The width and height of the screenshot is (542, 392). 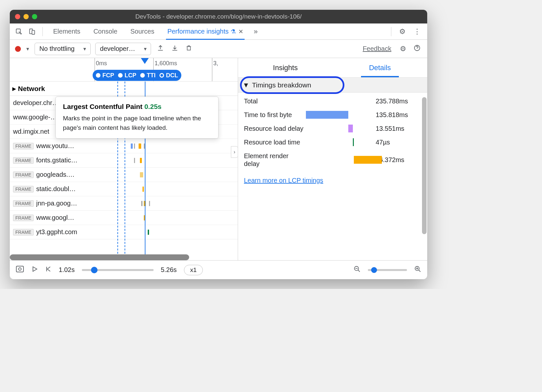 What do you see at coordinates (137, 123) in the screenshot?
I see `tooltip-desc: Marks the point in the page load timelin…` at bounding box center [137, 123].